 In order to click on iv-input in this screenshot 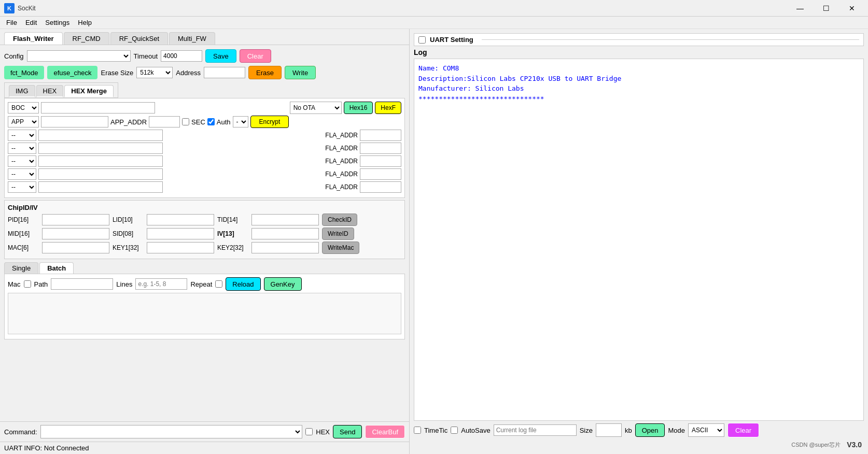, I will do `click(285, 234)`.